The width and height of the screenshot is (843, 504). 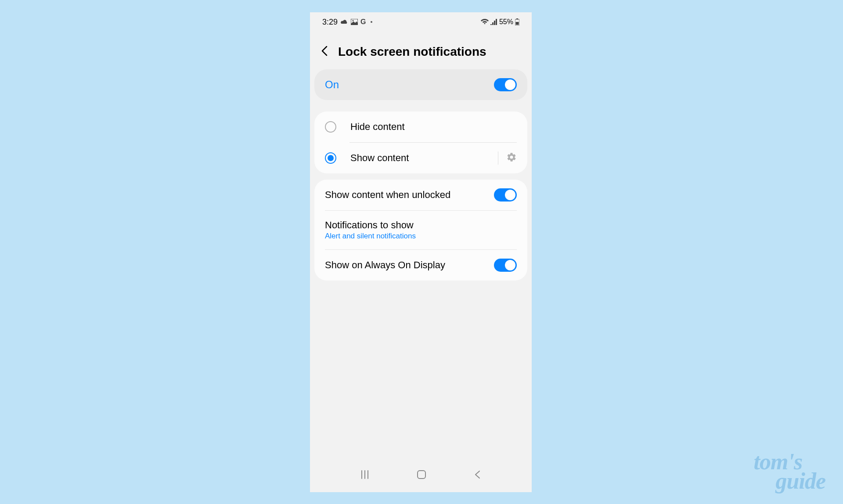 What do you see at coordinates (421, 142) in the screenshot?
I see `content-options-card: Hide content Show content` at bounding box center [421, 142].